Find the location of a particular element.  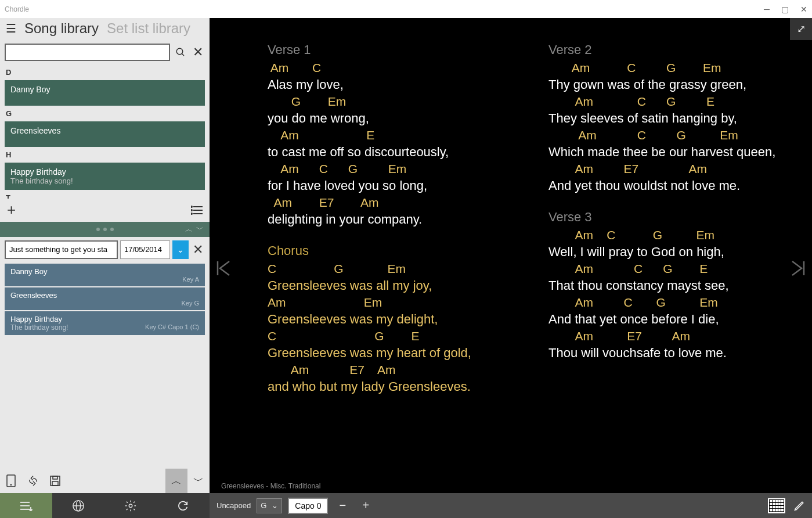

chord-line: C G Em is located at coordinates (391, 269).